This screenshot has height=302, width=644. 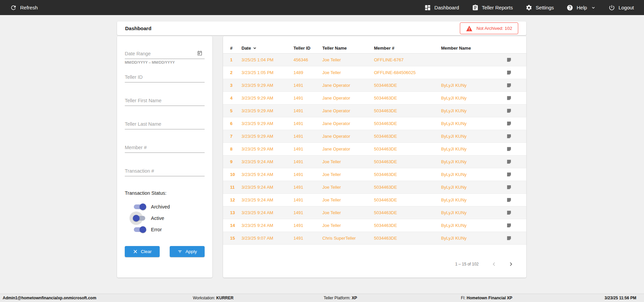 What do you see at coordinates (375, 213) in the screenshot?
I see `table-row: 13 3/23/25 9:24 AM 1491 Joe Teller 50344…` at bounding box center [375, 213].